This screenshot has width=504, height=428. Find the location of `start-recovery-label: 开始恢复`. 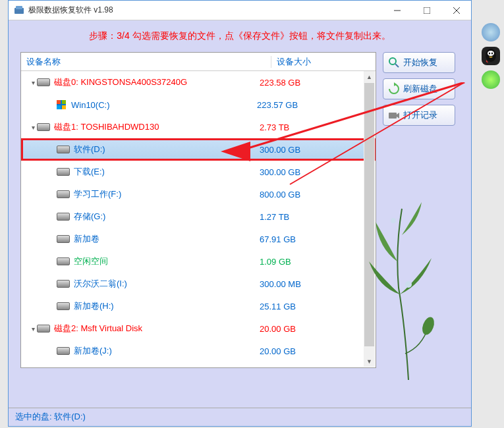

start-recovery-label: 开始恢复 is located at coordinates (420, 63).